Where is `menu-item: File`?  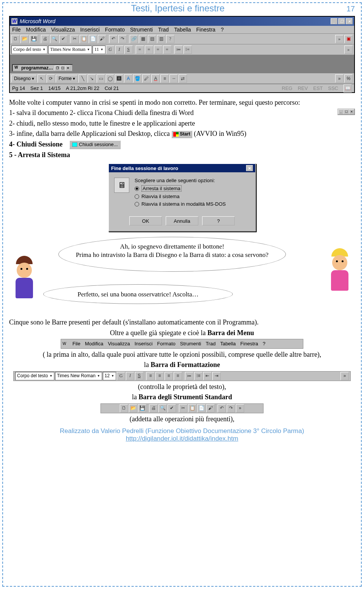 menu-item: File is located at coordinates (77, 344).